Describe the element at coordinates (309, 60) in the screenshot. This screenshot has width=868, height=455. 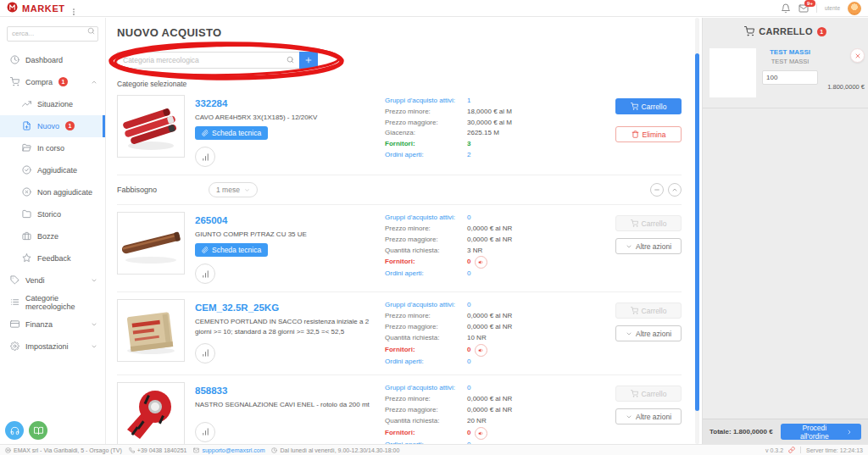
I see `add-category-button` at that location.